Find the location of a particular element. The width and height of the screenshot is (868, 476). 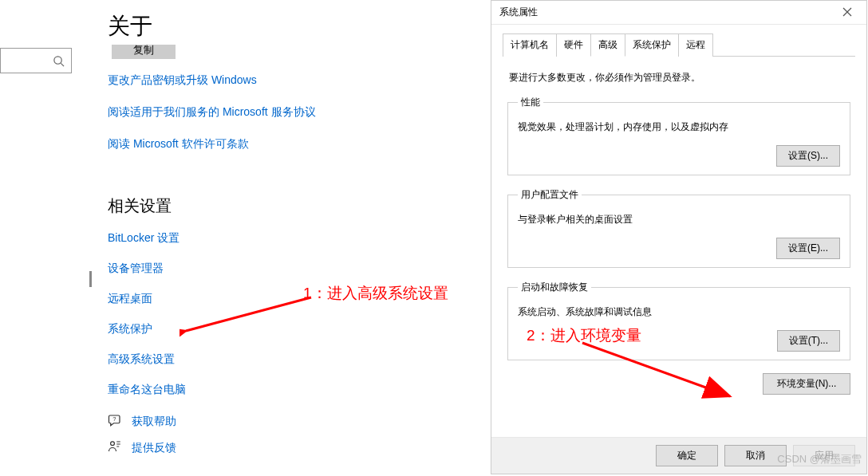

link-get-help: 获取帮助 is located at coordinates (154, 422).